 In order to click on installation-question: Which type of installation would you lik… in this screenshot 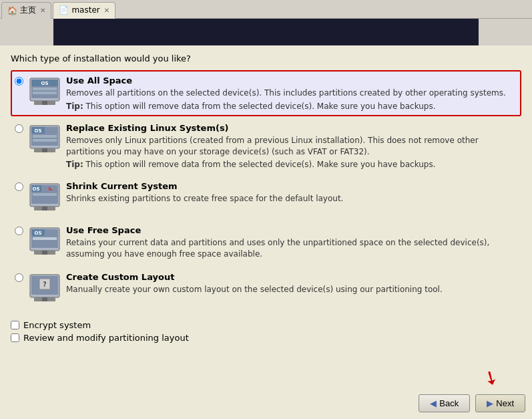, I will do `click(266, 59)`.